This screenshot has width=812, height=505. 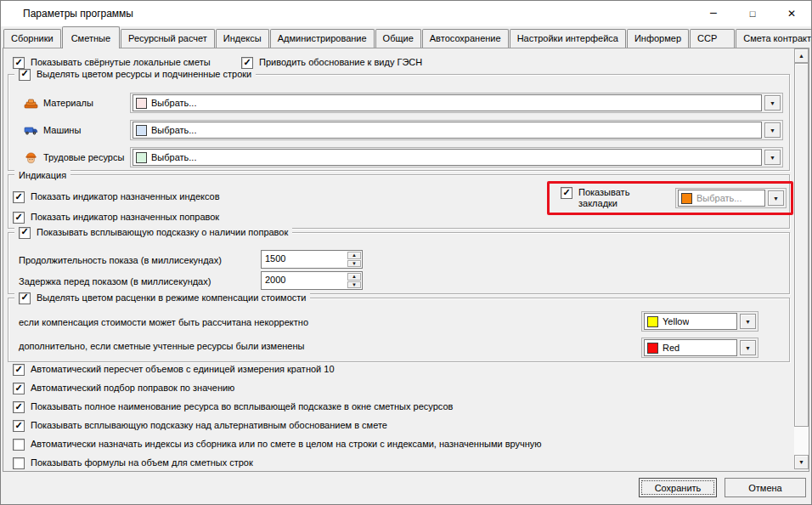 What do you see at coordinates (116, 197) in the screenshot?
I see `checkbox-index-indicator: ✓ Показать индикатор назначенных индексо…` at bounding box center [116, 197].